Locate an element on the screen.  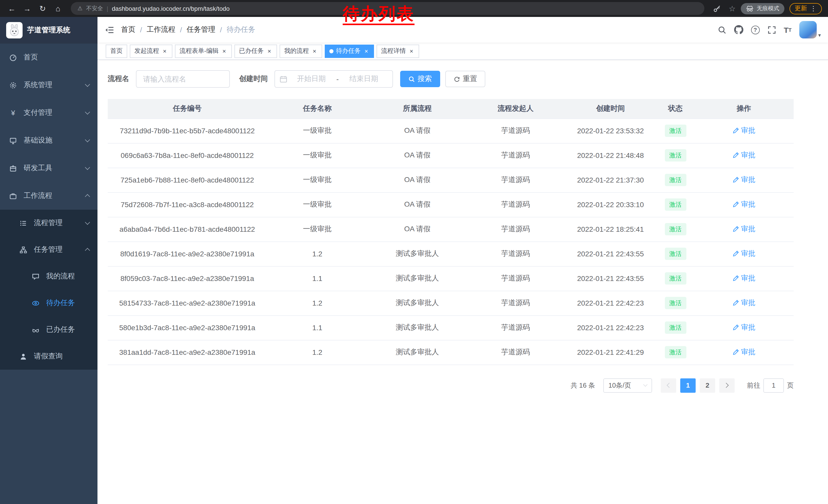
reset-button: 重置 is located at coordinates (465, 79).